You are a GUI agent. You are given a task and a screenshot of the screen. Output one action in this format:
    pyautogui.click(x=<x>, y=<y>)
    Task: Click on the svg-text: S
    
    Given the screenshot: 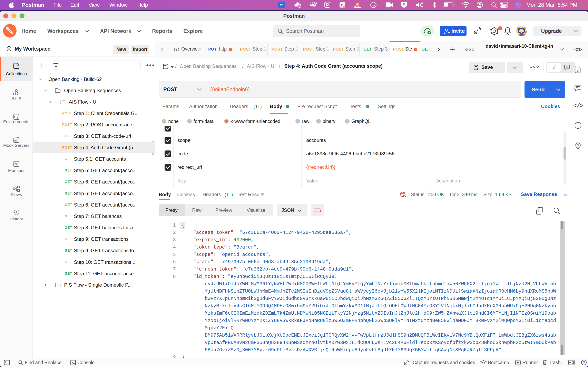 What is the action you would take?
    pyautogui.click(x=404, y=5)
    